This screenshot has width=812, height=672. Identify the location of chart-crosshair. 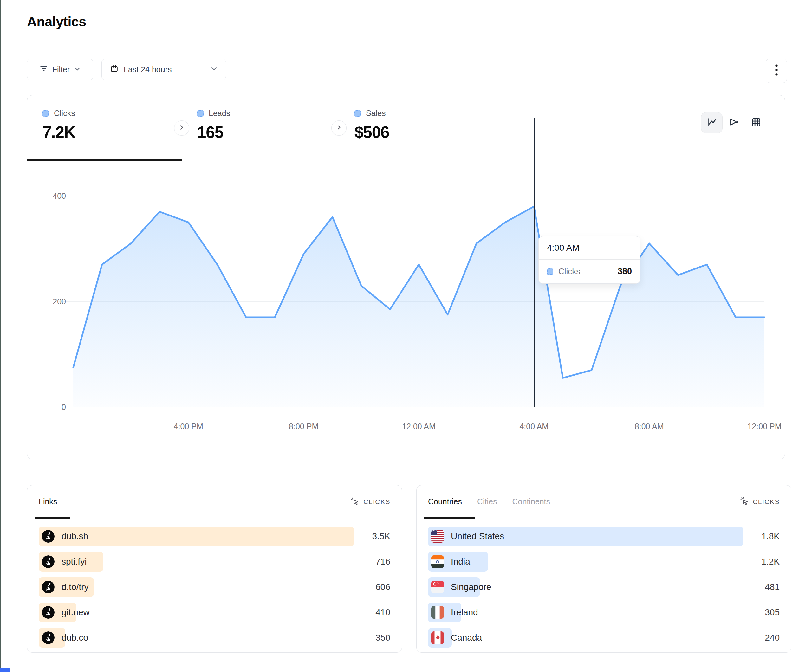
(534, 262).